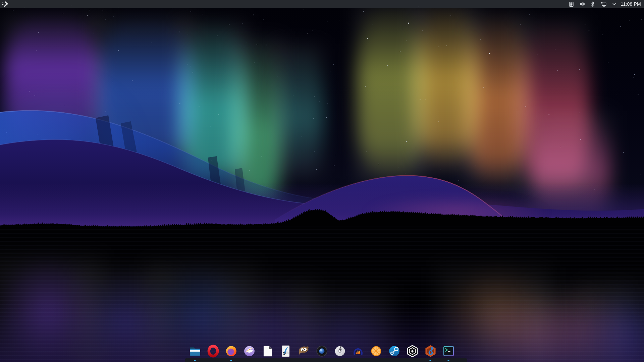 The image size is (644, 362). I want to click on hexagon-spiral-app-icon, so click(413, 351).